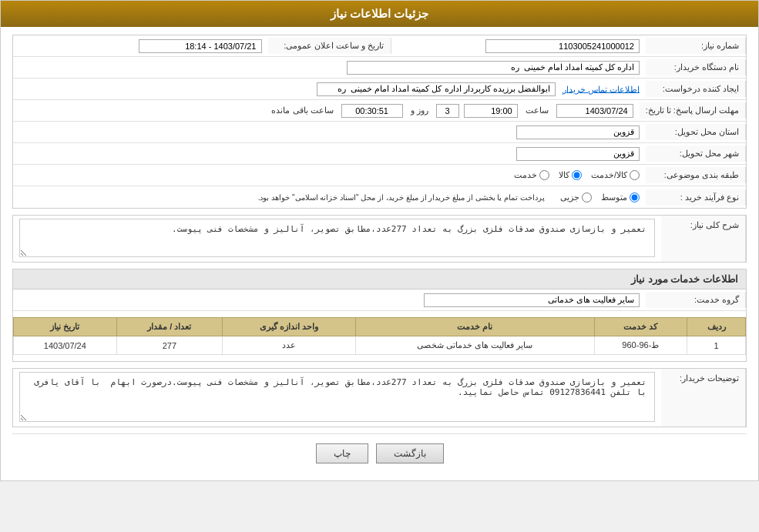 Image resolution: width=759 pixels, height=532 pixels. What do you see at coordinates (704, 239) in the screenshot?
I see `need-description-label: شرح کلی نیاز:` at bounding box center [704, 239].